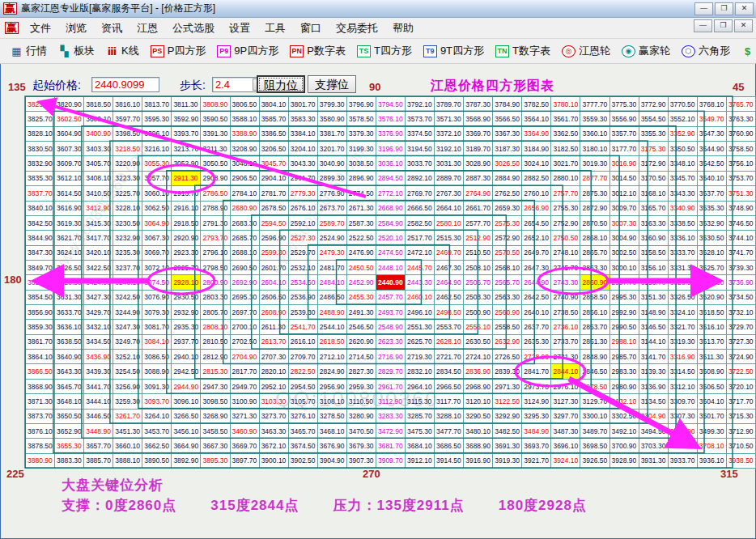 This screenshot has height=539, width=756. What do you see at coordinates (537, 460) in the screenshot?
I see `grid-cell: 3921.70` at bounding box center [537, 460].